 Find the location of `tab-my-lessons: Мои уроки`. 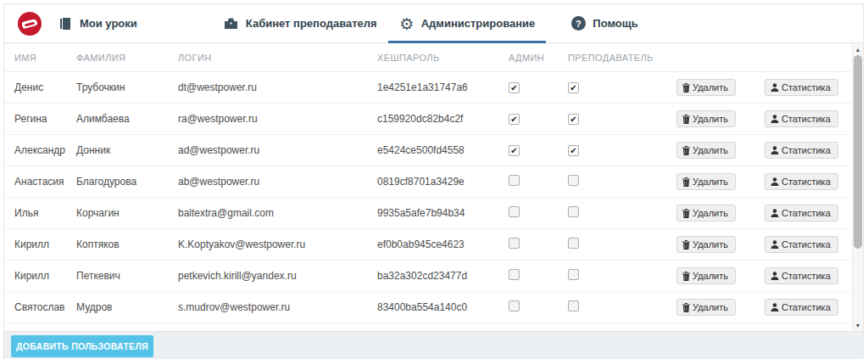

tab-my-lessons: Мои уроки is located at coordinates (97, 24).